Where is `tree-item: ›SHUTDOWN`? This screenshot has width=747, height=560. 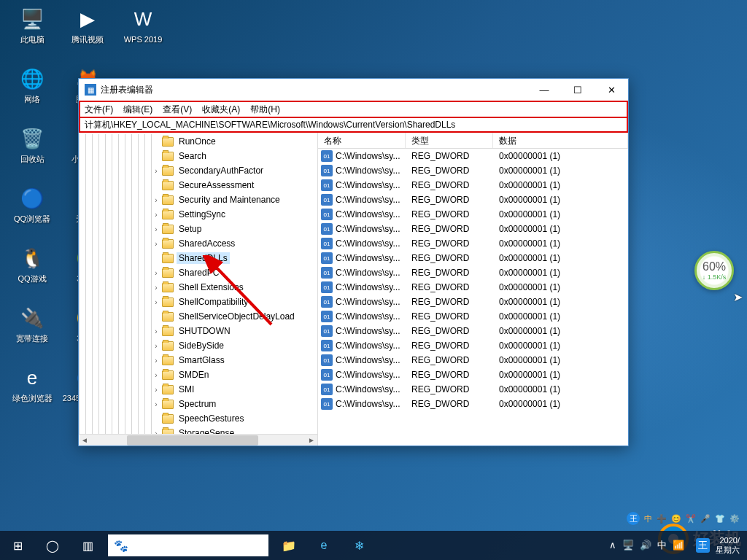
tree-item: ›SHUTDOWN is located at coordinates (198, 331).